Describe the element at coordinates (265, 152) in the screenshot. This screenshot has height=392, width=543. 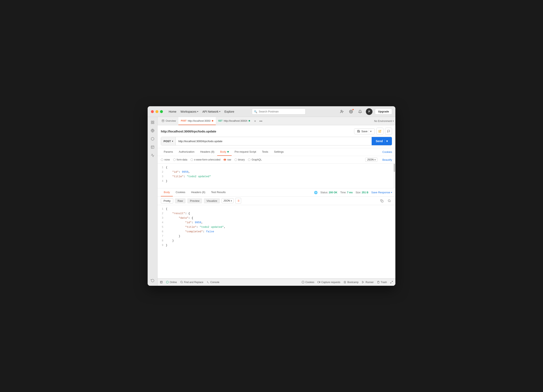
I see `tab-tests: Tests` at that location.